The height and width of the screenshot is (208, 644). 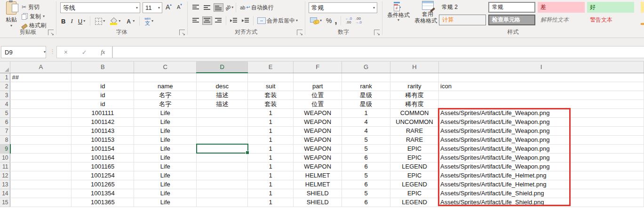 I want to click on cell-H5: COMMON, so click(x=415, y=113).